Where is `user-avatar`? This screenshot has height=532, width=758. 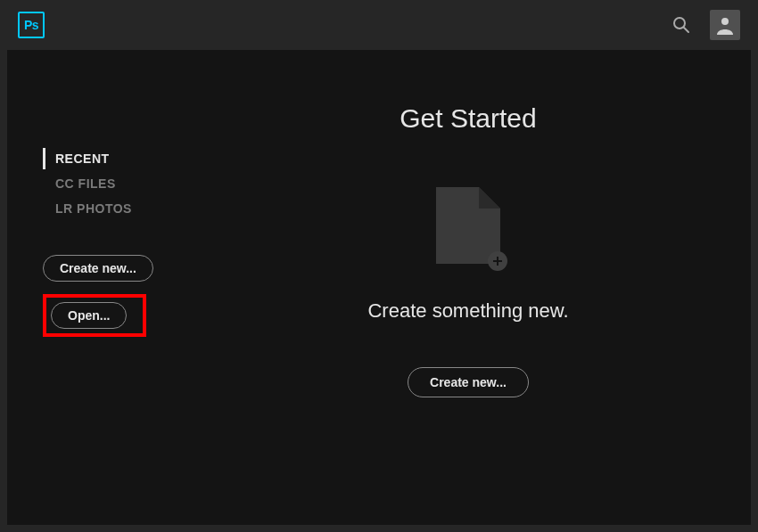
user-avatar is located at coordinates (725, 25).